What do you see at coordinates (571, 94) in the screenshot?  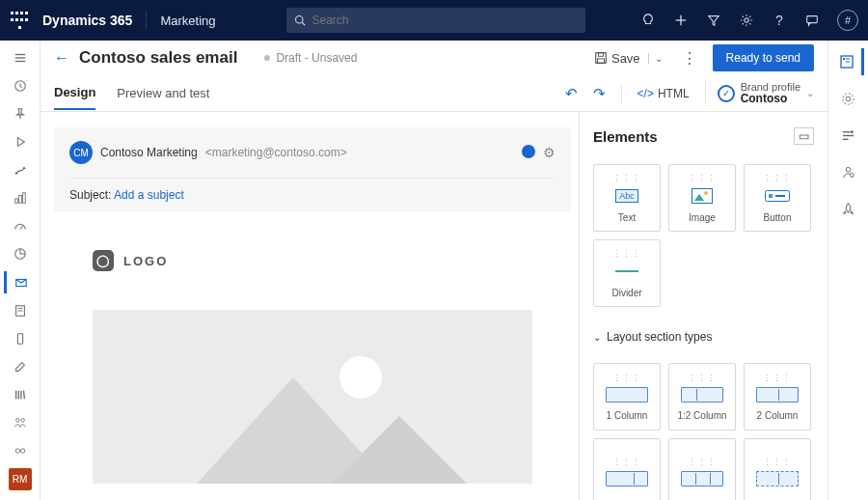 I see `undo-button: ↶` at bounding box center [571, 94].